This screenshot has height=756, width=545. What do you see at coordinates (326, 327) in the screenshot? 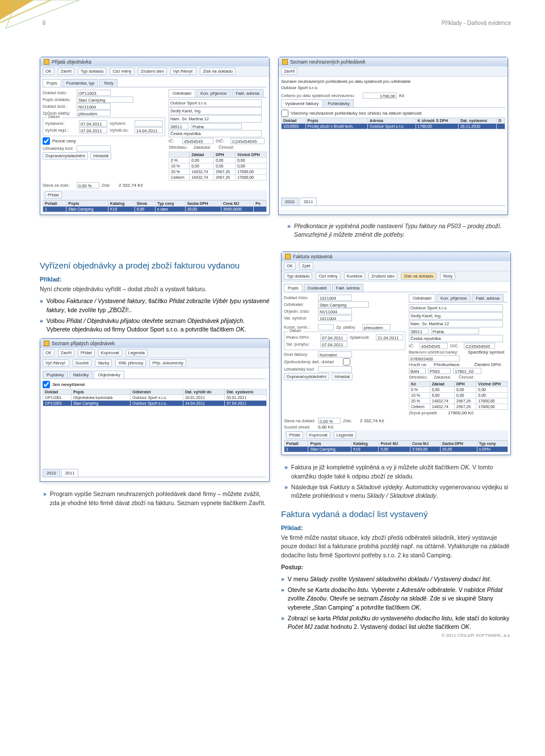
I see `konst-input` at bounding box center [326, 327].